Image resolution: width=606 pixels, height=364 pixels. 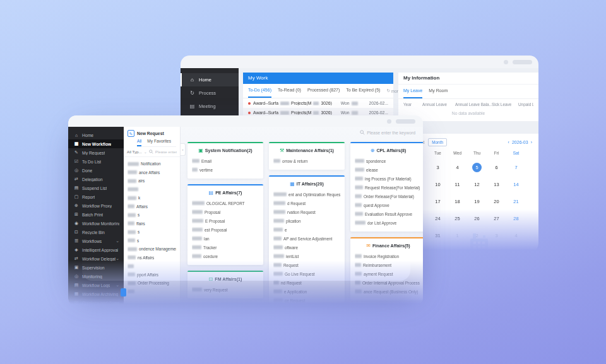 What do you see at coordinates (152, 283) in the screenshot?
I see `category-item: Order Processing` at bounding box center [152, 283].